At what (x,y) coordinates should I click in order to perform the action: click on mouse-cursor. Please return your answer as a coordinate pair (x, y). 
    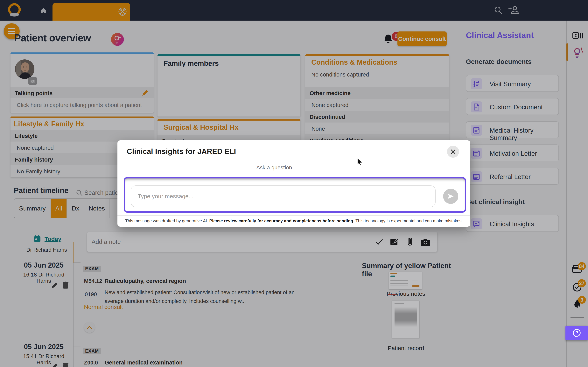
    Looking at the image, I should click on (360, 162).